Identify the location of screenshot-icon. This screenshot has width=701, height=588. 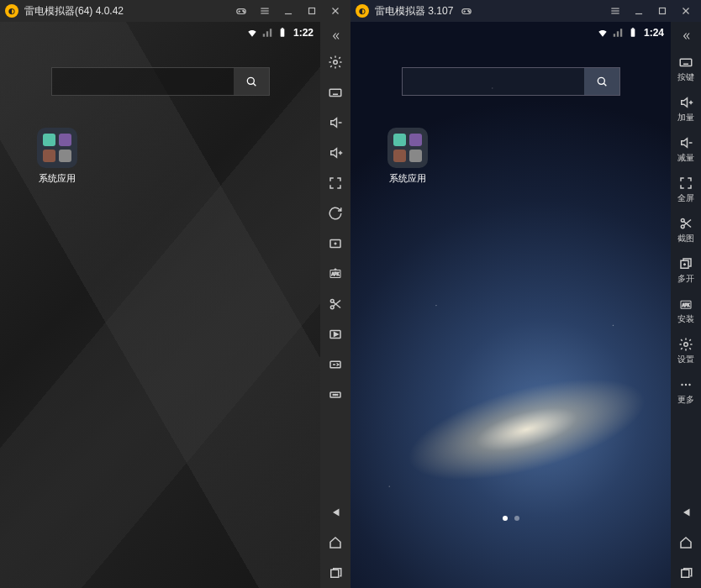
(335, 244).